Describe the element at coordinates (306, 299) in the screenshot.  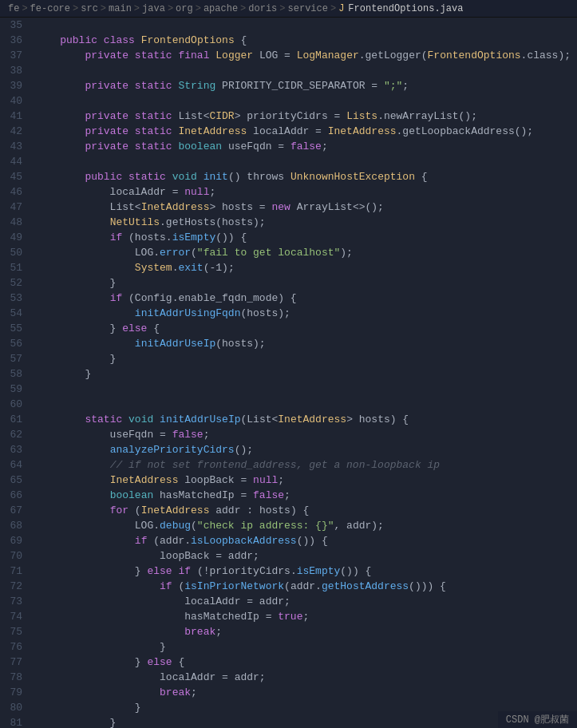
I see `line-content: if (Config.enable_fqdn_mode) {` at that location.